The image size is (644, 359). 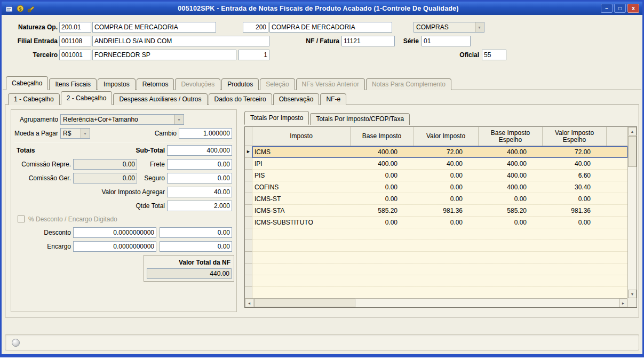 I want to click on scroll-left-icon, so click(x=249, y=303).